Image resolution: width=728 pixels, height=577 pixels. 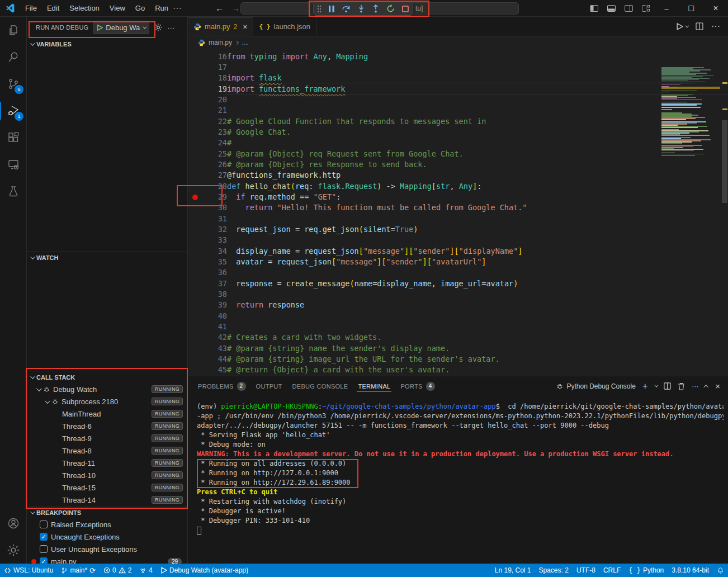 I want to click on breadcrumb-more: …, so click(x=245, y=42).